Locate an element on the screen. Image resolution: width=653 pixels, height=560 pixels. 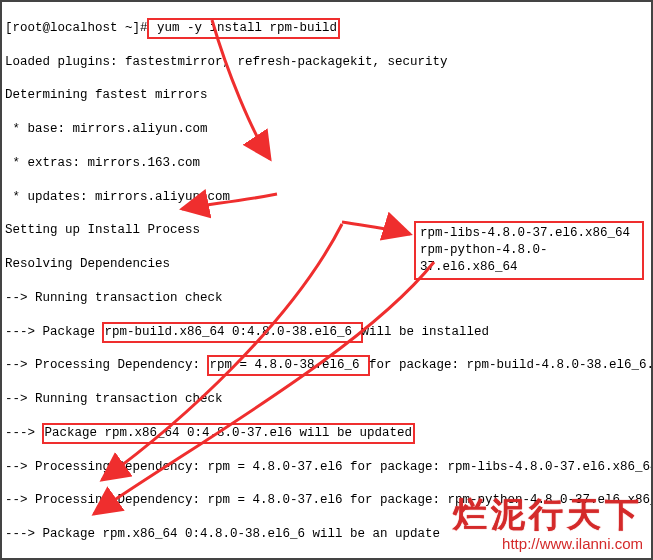
output-line: Resolving Dependencies is located at coordinates (326, 264).